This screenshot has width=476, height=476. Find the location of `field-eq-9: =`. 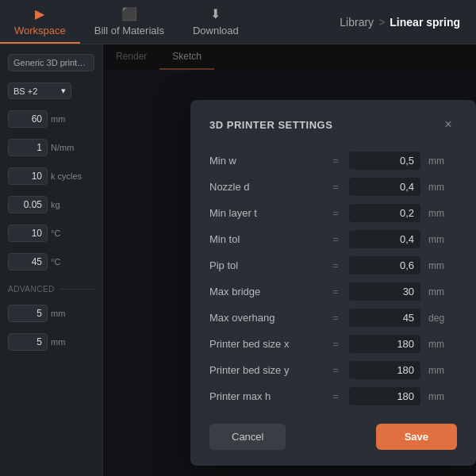

field-eq-9: = is located at coordinates (336, 397).